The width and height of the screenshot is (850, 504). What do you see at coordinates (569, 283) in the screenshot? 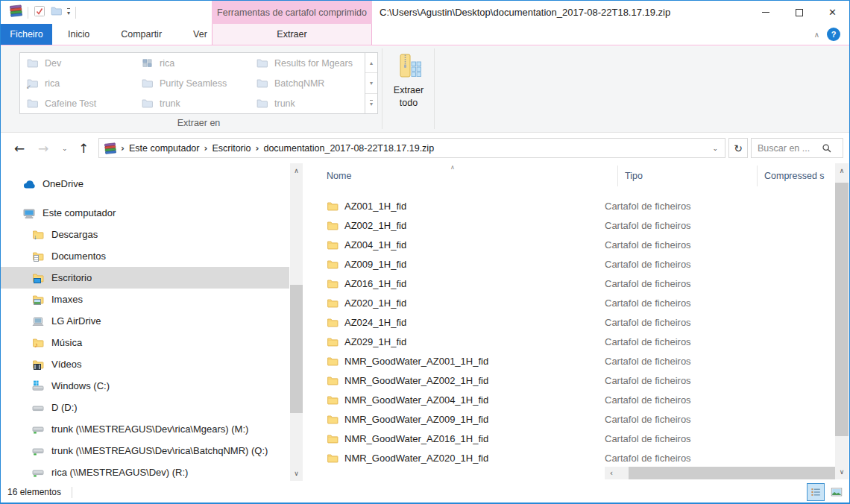
I see `table-row: AZ016_1H_fidCartafol de ficheiros` at bounding box center [569, 283].